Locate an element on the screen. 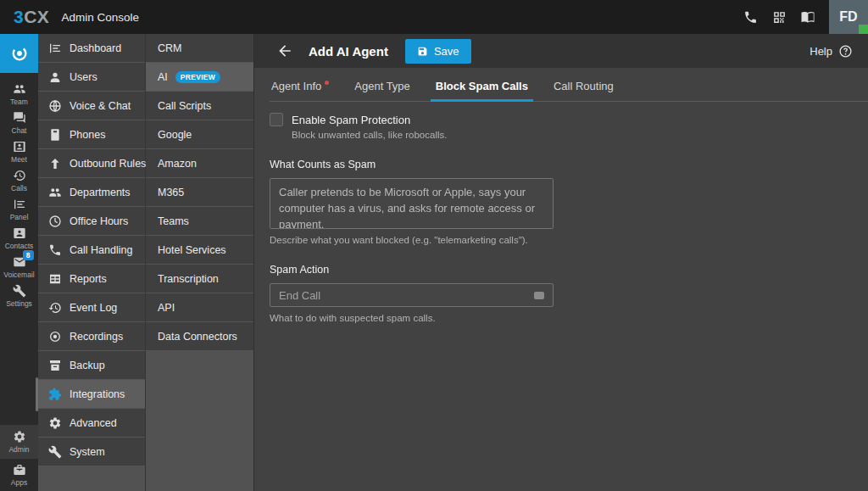 Image resolution: width=868 pixels, height=491 pixels. submenu-item-label: API is located at coordinates (166, 308).